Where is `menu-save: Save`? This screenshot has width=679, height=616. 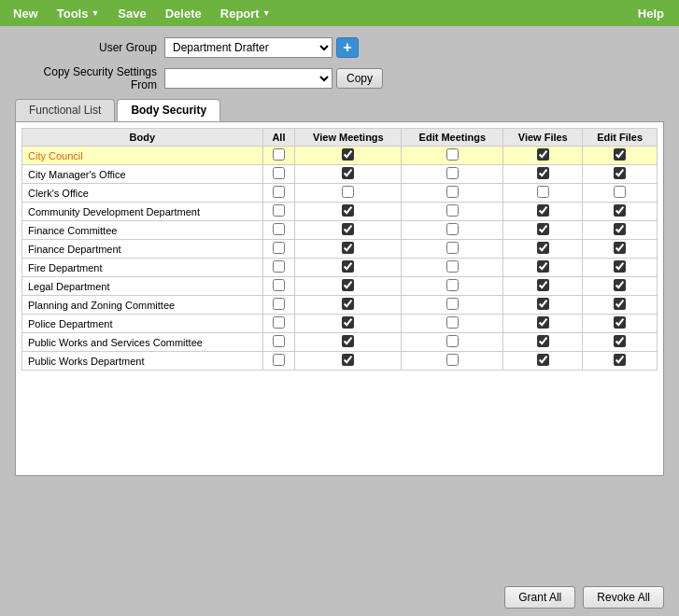
menu-save: Save is located at coordinates (132, 13).